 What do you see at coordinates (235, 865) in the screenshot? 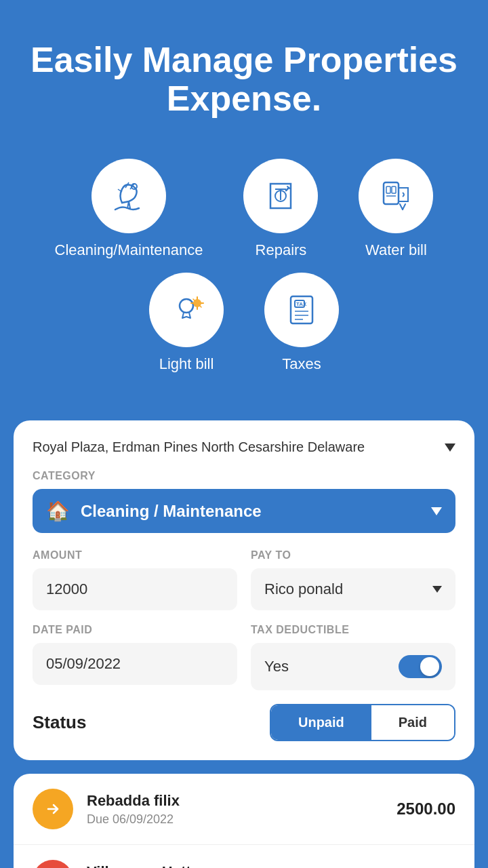
I see `transaction-name: Villasenor Hett` at bounding box center [235, 865].